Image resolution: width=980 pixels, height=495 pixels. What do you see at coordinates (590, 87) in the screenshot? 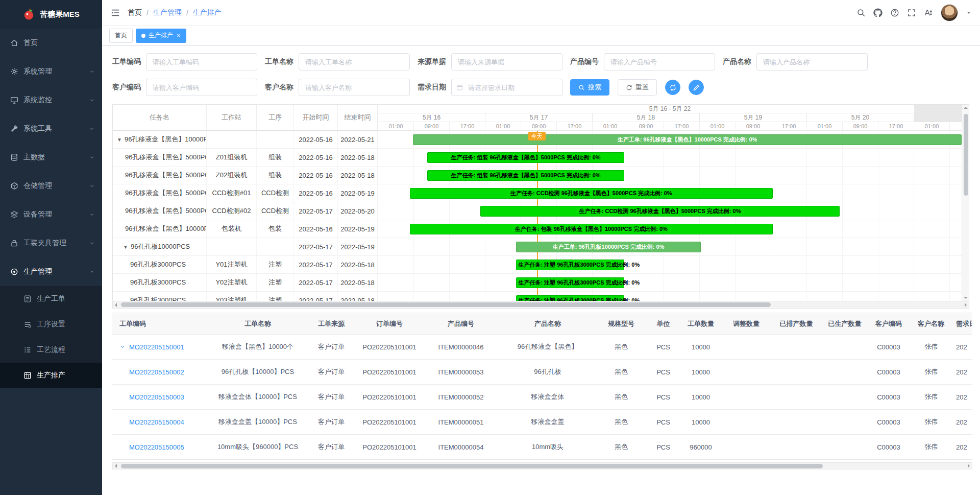
I see `search-button: 搜索` at bounding box center [590, 87].